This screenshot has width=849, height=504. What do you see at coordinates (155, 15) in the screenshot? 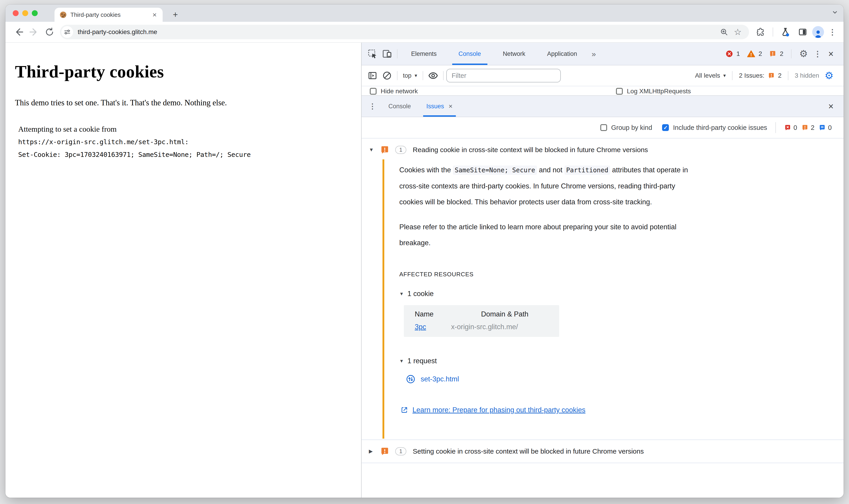
I see `tab-close-icon: ×` at bounding box center [155, 15].